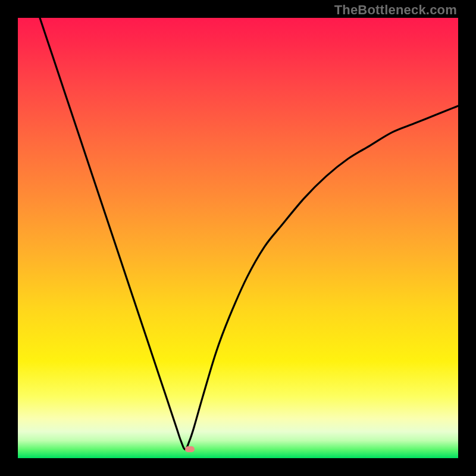 This screenshot has width=476, height=476. What do you see at coordinates (190, 449) in the screenshot?
I see `optimum-marker` at bounding box center [190, 449].